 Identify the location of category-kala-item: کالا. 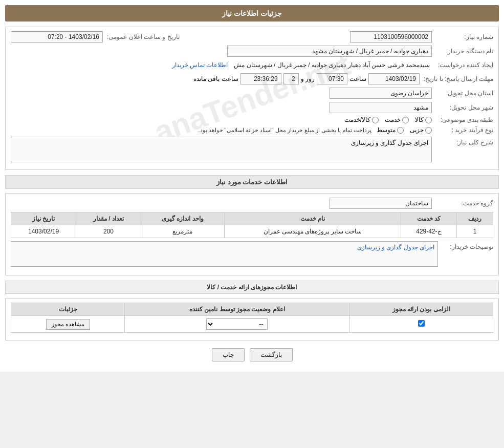
(424, 120).